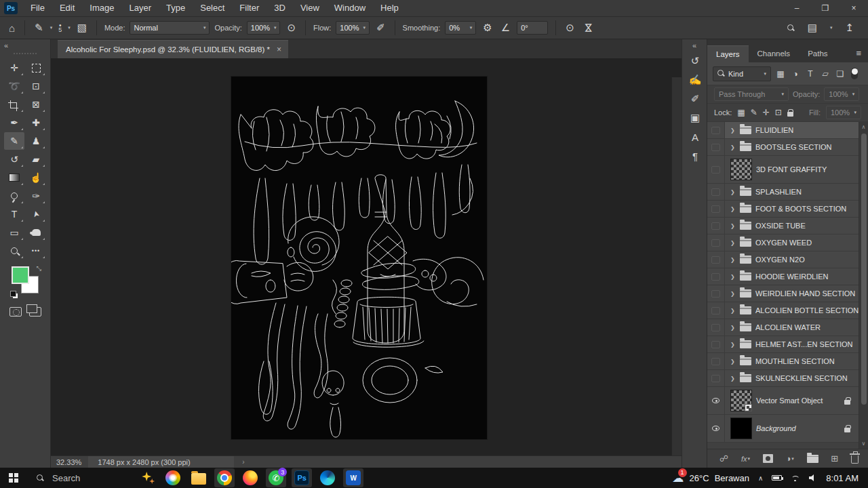 The height and width of the screenshot is (488, 868). Describe the element at coordinates (102, 8) in the screenshot. I see `menu-item: Image` at that location.